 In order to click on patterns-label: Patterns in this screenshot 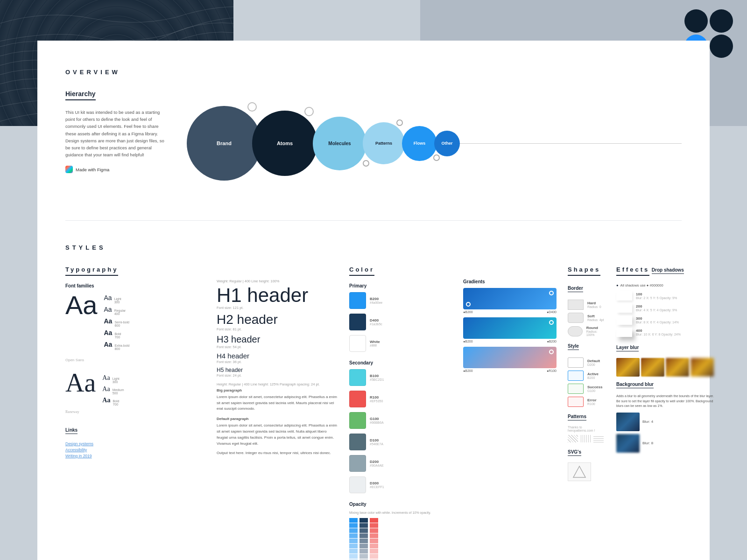, I will do `click(577, 417)`.